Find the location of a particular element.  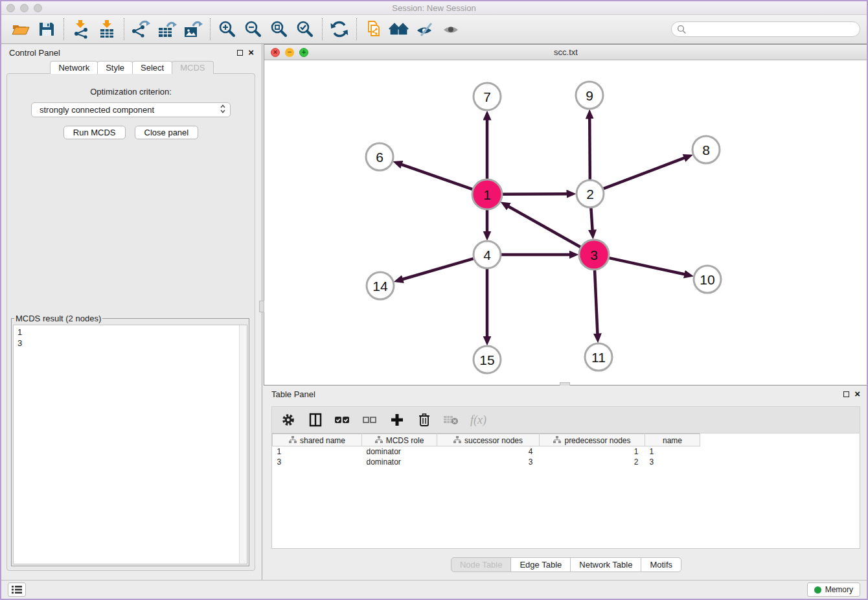

tab-motifs: Motifs is located at coordinates (661, 565).